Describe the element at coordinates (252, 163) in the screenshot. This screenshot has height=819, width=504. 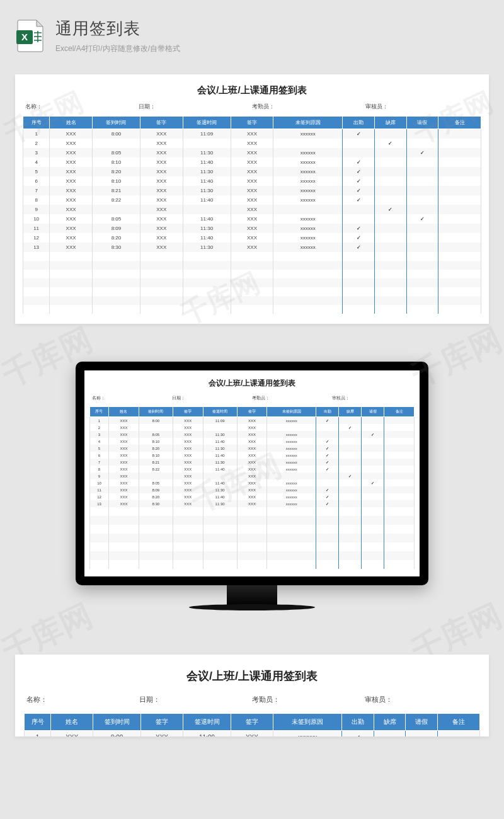
I see `table-row: 4XXX8:10XXX11:40XXXxxxxxx` at that location.